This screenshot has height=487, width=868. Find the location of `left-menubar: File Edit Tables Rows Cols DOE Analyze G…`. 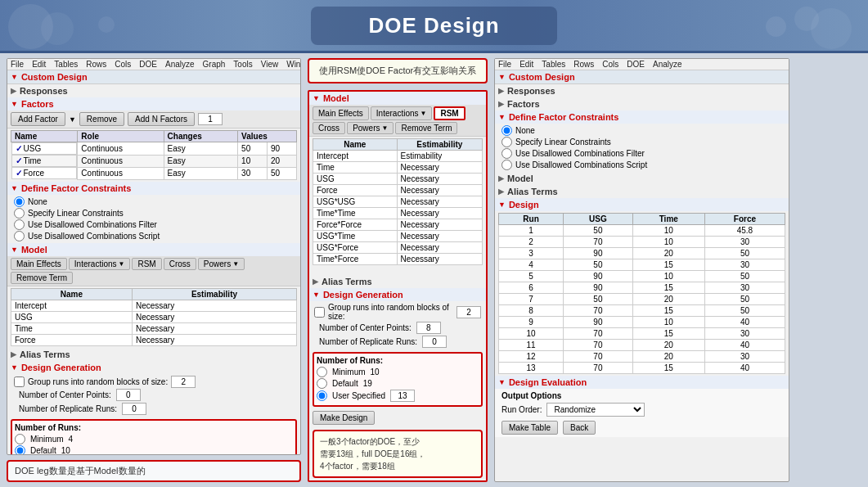

left-menubar: File Edit Tables Rows Cols DOE Analyze G… is located at coordinates (154, 65).